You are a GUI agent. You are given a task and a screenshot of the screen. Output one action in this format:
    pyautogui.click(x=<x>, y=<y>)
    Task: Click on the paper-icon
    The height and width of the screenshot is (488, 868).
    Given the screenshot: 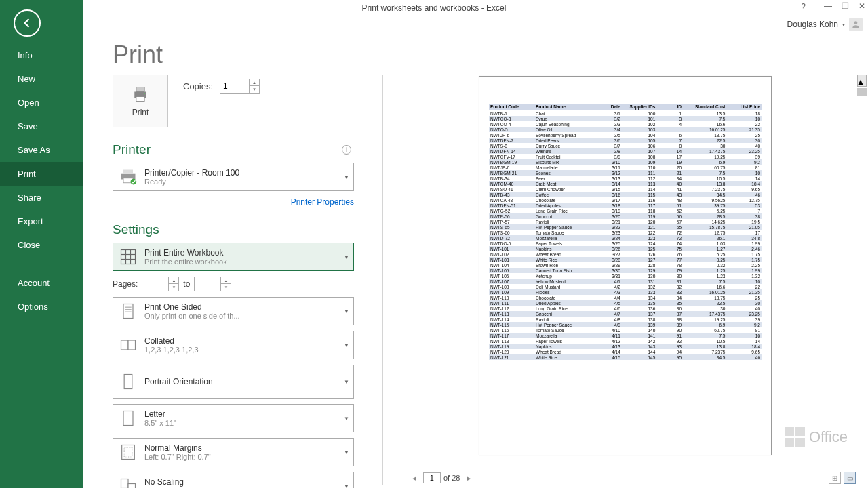 What is the action you would take?
    pyautogui.click(x=128, y=418)
    